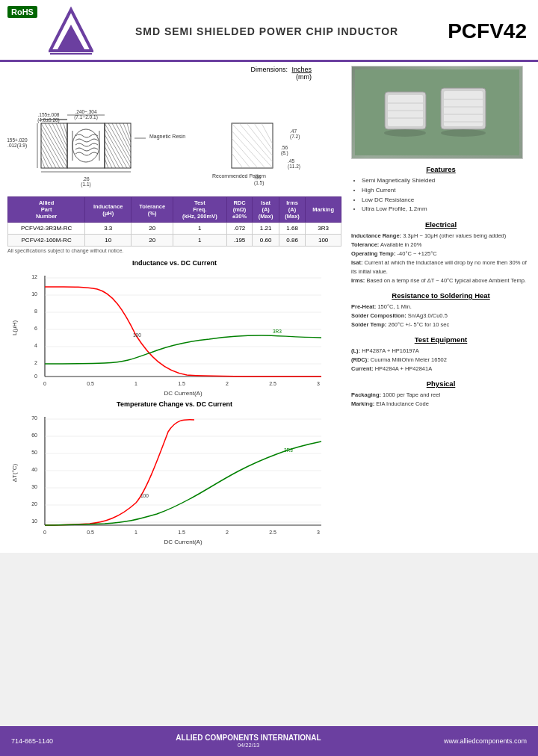  What do you see at coordinates (167, 137) in the screenshot?
I see `svg-text: Magnetic Resin` at bounding box center [167, 137].